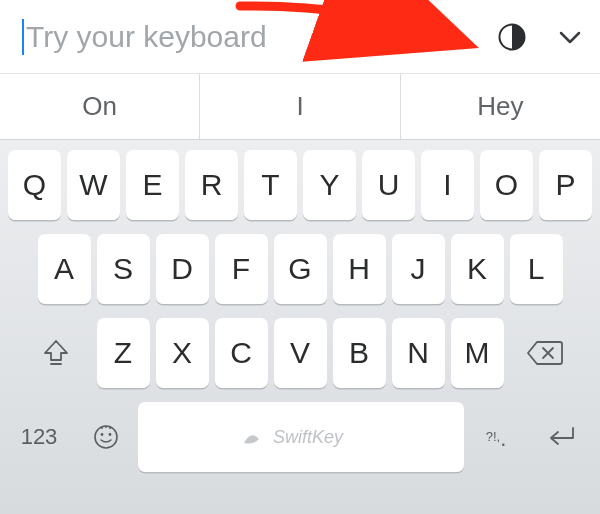  What do you see at coordinates (34, 185) in the screenshot?
I see `key-q: Q` at bounding box center [34, 185].